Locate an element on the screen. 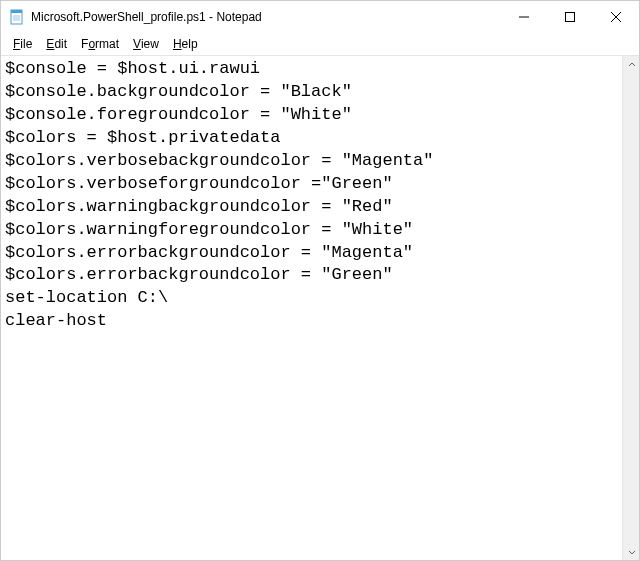  close-button is located at coordinates (616, 17).